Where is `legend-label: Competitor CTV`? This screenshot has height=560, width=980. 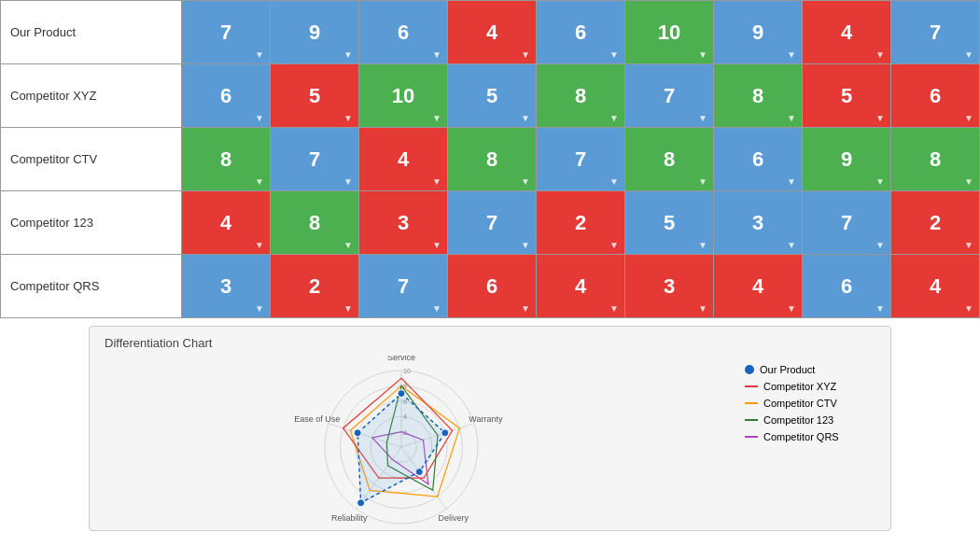
legend-label: Competitor CTV is located at coordinates (801, 403).